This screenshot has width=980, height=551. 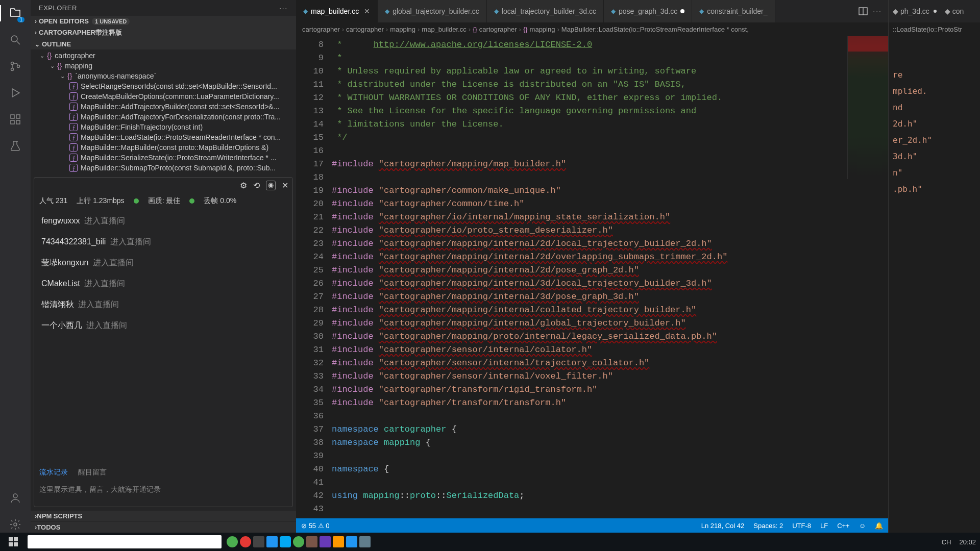 I want to click on stream-entry: 莹塨kongxun 进入直播间, so click(x=163, y=263).